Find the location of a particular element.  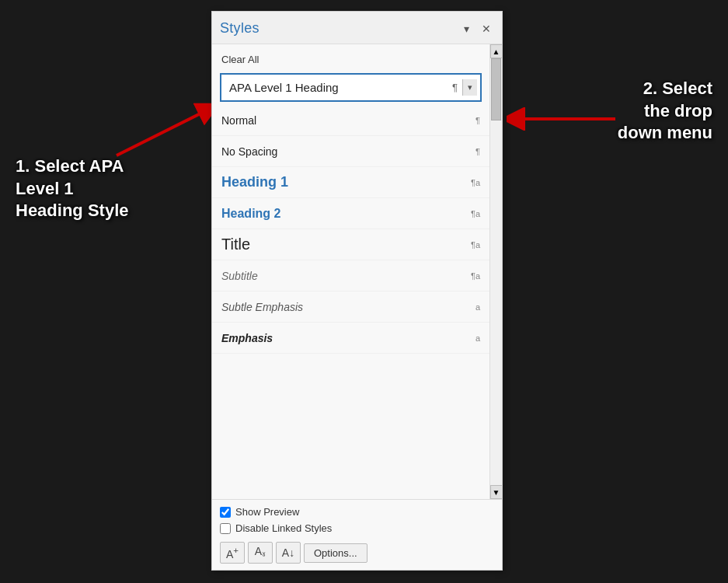

footer-checkboxes: Show Preview Disable Linked Styles is located at coordinates (357, 520).